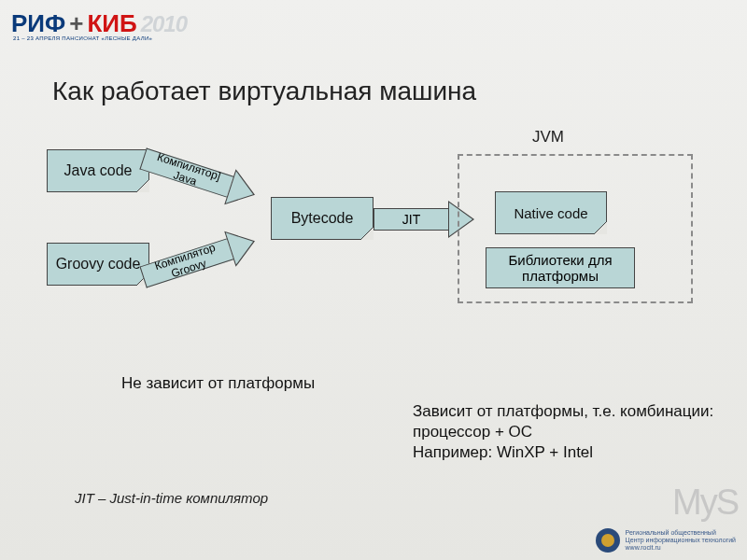  I want to click on compiler-groovy-label: Компилятор Groovy, so click(187, 263).